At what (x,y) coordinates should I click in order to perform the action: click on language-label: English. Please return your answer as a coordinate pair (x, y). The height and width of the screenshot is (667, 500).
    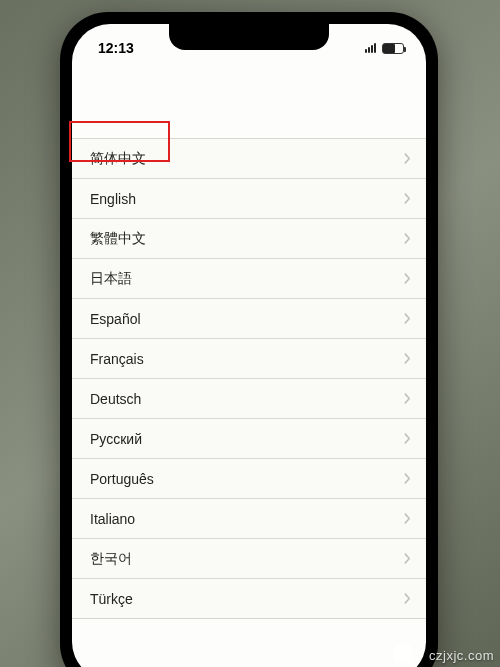
    Looking at the image, I should click on (246, 199).